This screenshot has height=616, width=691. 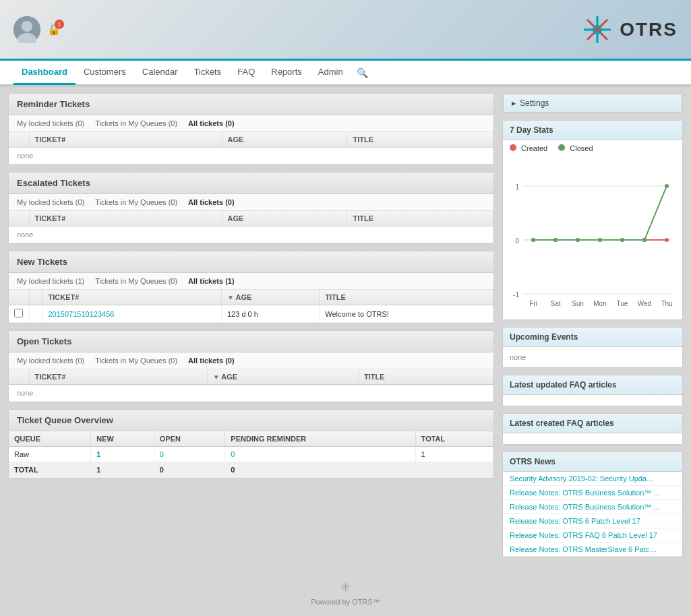 What do you see at coordinates (320, 470) in the screenshot?
I see `queue-total-pending: 0` at bounding box center [320, 470].